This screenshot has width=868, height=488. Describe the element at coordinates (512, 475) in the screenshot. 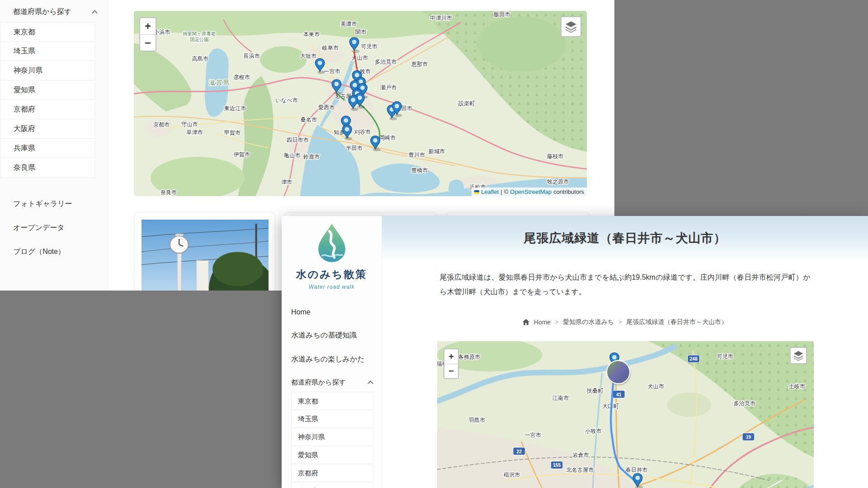

I see `map-city-label: 稲沢市` at that location.